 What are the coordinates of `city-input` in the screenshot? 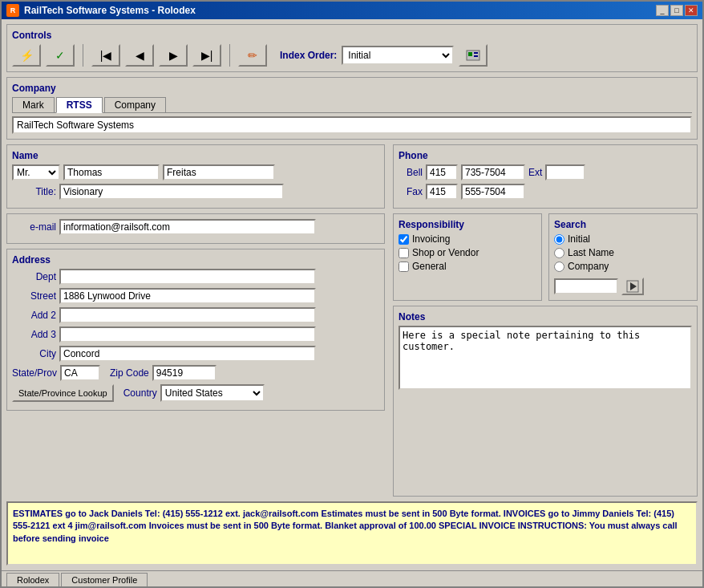 It's located at (188, 354).